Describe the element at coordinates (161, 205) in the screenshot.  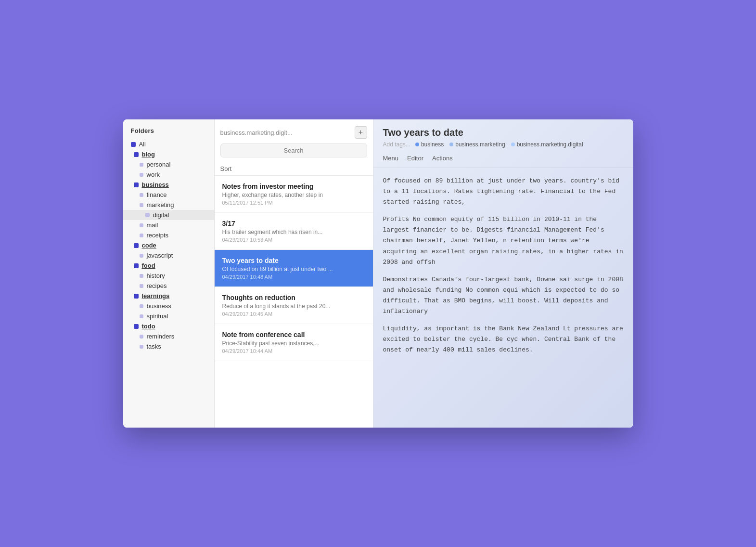
I see `sidebar-label-marketing: marketing` at that location.